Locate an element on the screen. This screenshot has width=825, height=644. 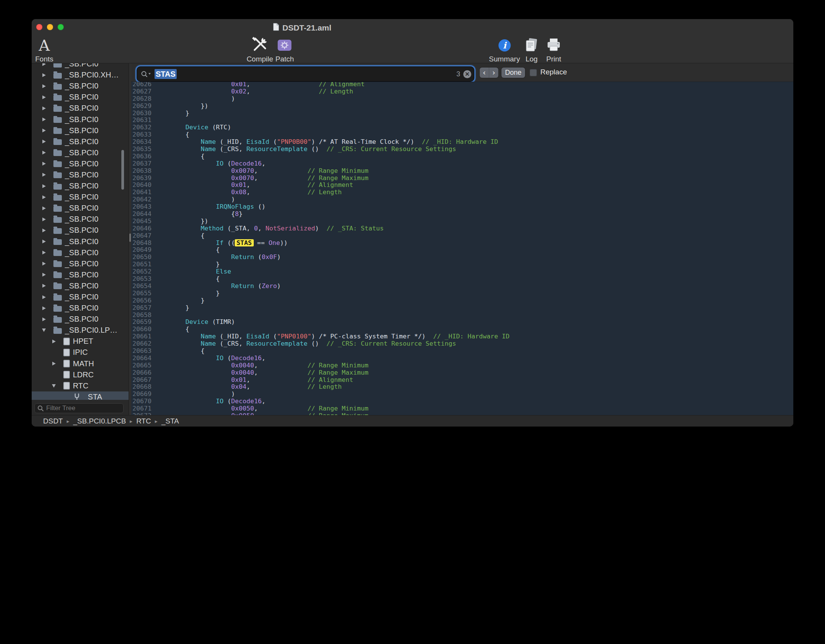
line-number: 20628 is located at coordinates (143, 99).